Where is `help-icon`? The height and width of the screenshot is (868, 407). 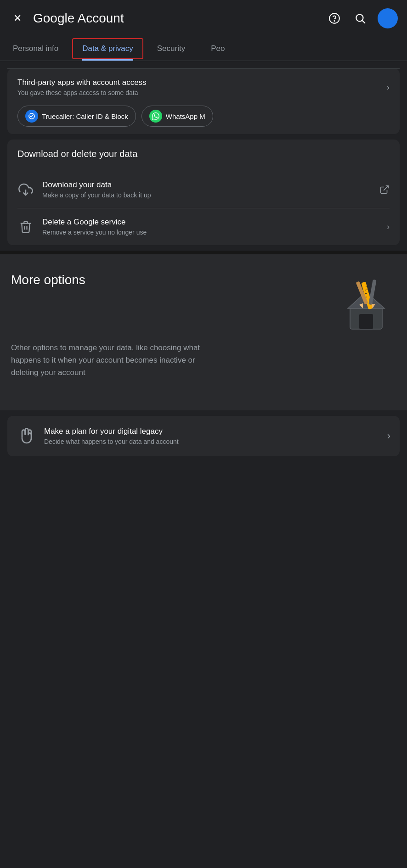 help-icon is located at coordinates (334, 18).